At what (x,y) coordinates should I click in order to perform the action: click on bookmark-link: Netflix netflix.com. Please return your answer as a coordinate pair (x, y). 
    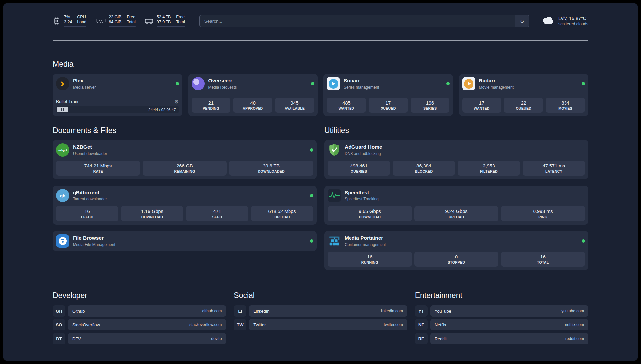
    Looking at the image, I should click on (509, 325).